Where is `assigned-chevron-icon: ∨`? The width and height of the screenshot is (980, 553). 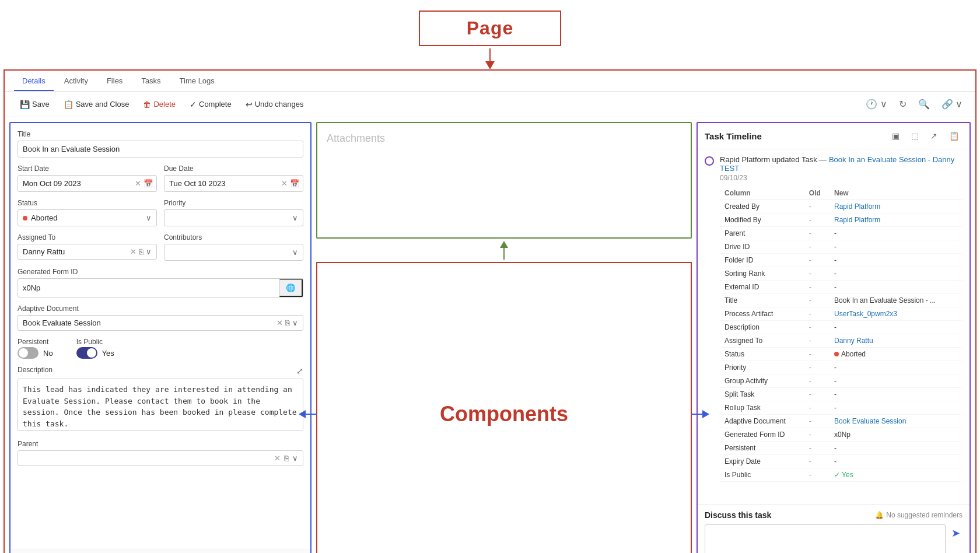 assigned-chevron-icon: ∨ is located at coordinates (149, 252).